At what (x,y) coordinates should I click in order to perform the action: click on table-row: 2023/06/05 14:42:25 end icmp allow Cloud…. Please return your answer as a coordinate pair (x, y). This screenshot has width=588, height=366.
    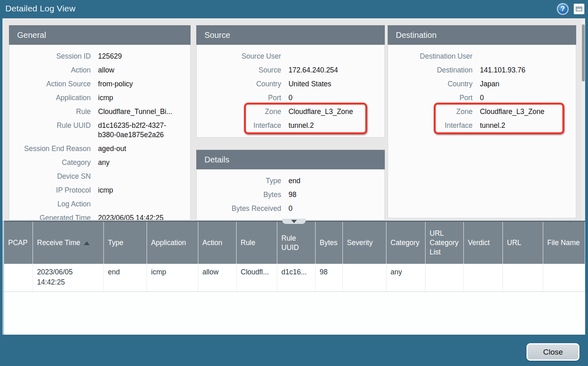
    Looking at the image, I should click on (295, 278).